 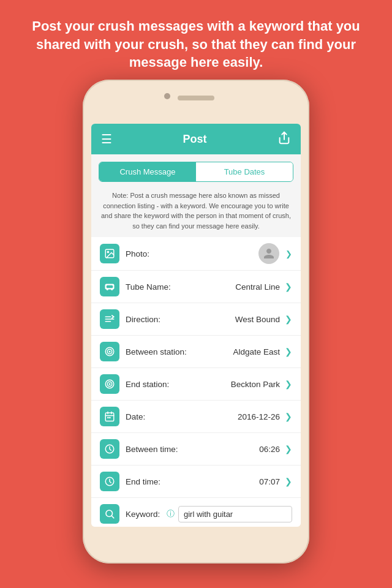 I want to click on between-station-label: Between station:, so click(x=179, y=352).